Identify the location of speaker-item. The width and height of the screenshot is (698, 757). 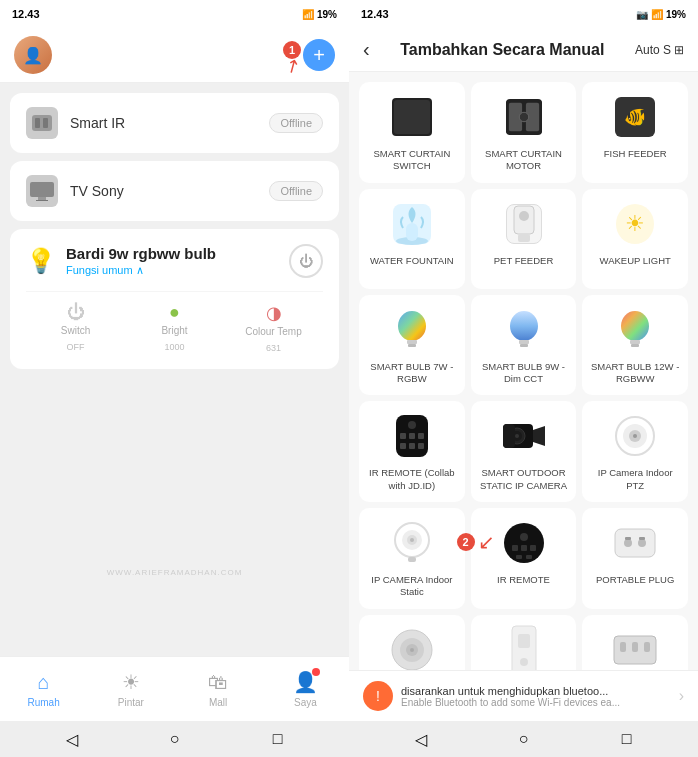
(412, 642).